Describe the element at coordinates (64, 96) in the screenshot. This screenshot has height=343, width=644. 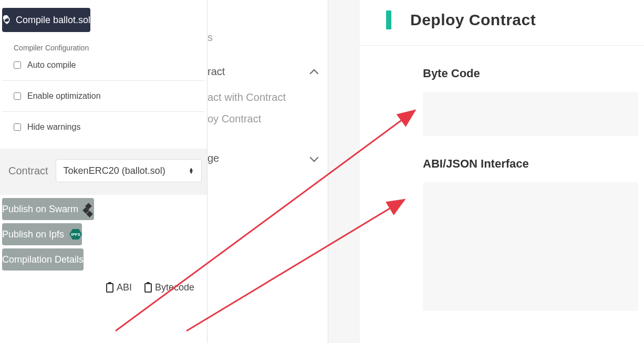
I see `enable-optimization-label: Enable optimization` at that location.